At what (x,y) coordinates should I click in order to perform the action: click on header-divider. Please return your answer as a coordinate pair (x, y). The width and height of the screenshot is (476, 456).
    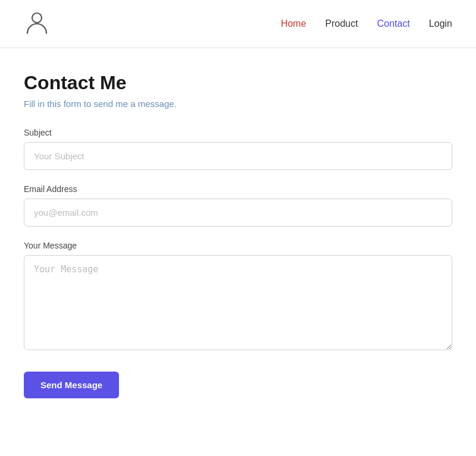
    Looking at the image, I should click on (238, 48).